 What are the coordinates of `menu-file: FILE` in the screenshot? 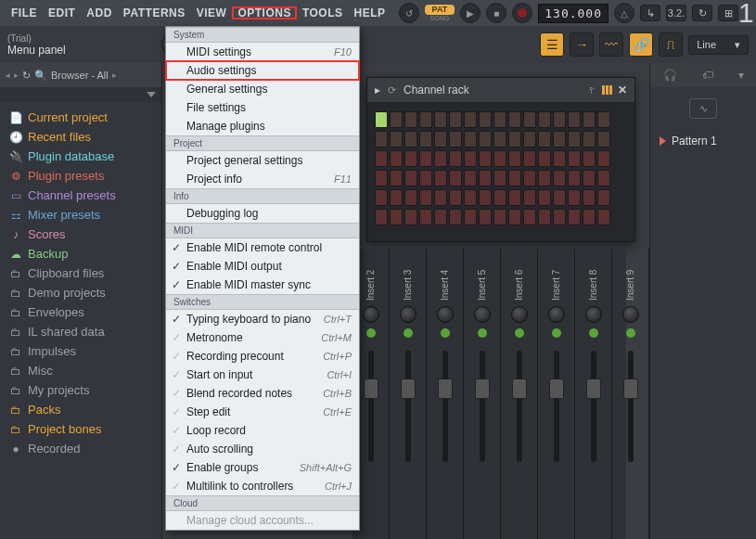 It's located at (24, 13).